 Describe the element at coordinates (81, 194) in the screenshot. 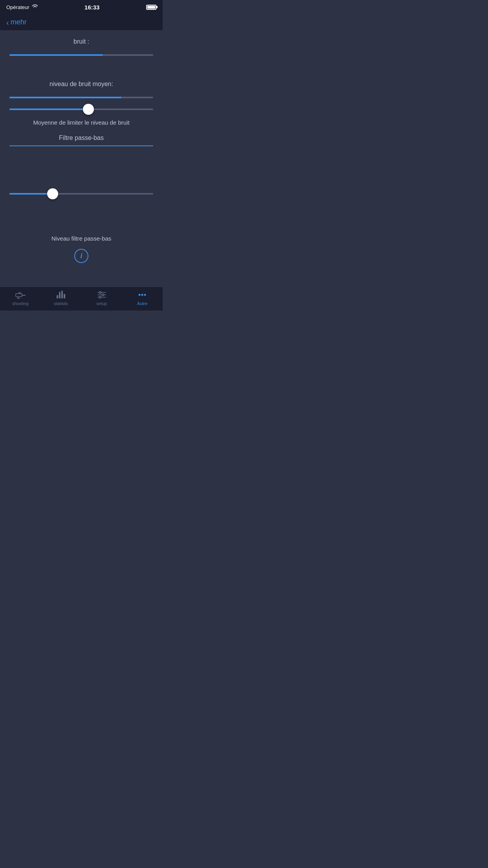

I see `filtre-slider-track` at that location.